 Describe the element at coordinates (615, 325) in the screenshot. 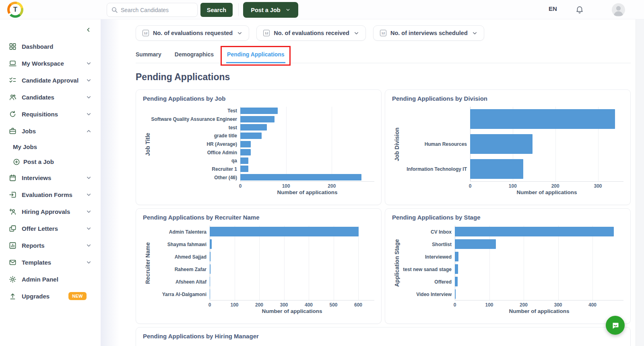

I see `chat-widget-button` at that location.